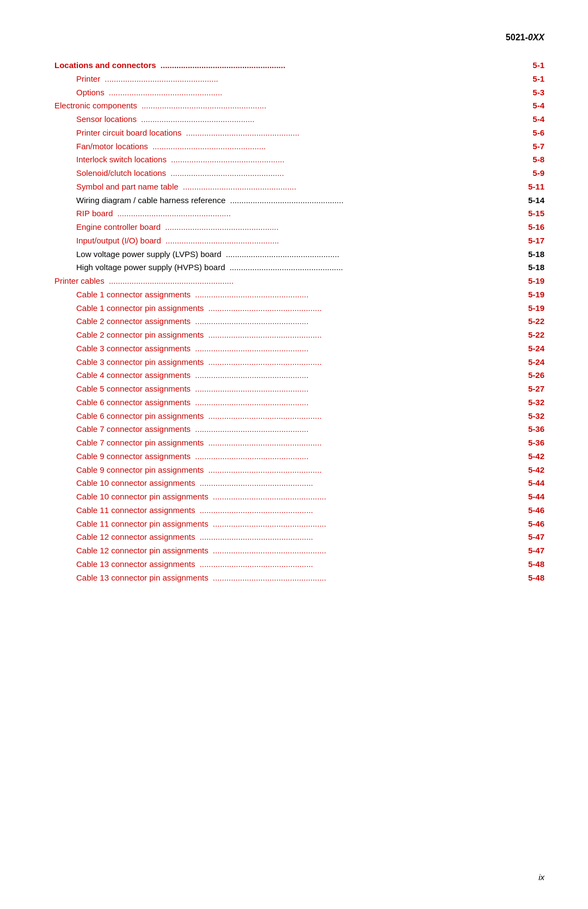 The width and height of the screenshot is (588, 909). I want to click on toc-item: Low voltage power supply (LVPS) board ..…, so click(299, 255).